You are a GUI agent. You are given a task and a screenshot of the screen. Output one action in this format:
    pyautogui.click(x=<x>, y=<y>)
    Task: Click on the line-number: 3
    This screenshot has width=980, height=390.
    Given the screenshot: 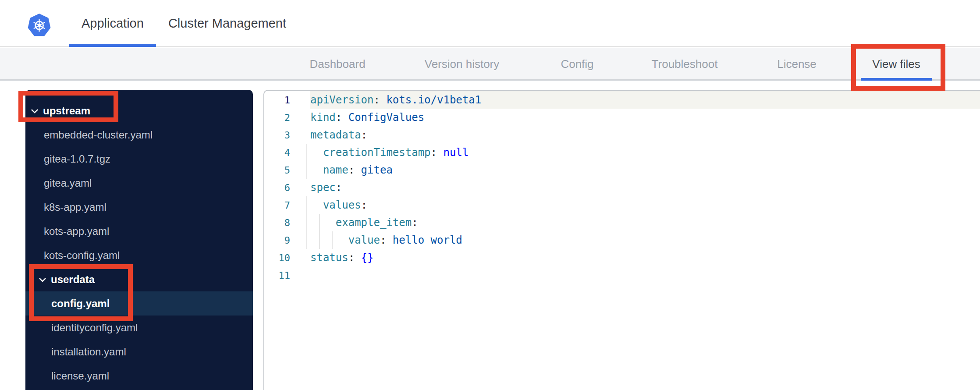 What is the action you would take?
    pyautogui.click(x=277, y=135)
    